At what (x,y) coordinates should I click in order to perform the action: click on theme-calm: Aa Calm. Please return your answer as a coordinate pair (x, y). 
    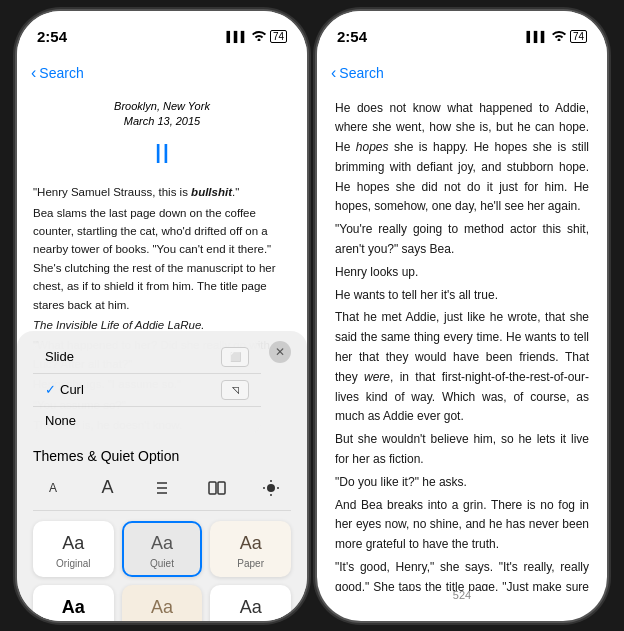
    Looking at the image, I should click on (162, 603).